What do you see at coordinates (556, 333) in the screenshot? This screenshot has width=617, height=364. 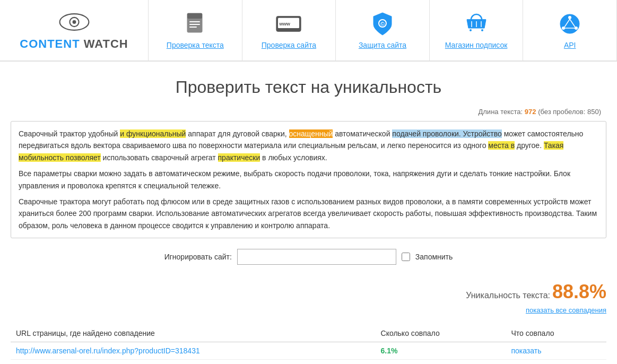 I see `col-action: Что совпало` at bounding box center [556, 333].